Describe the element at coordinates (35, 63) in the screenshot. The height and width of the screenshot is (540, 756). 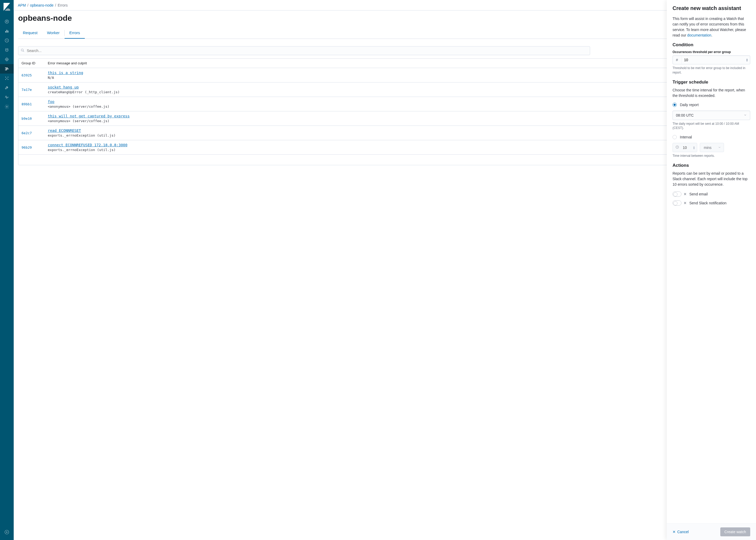
I see `col-header-groupid: Group ID` at that location.